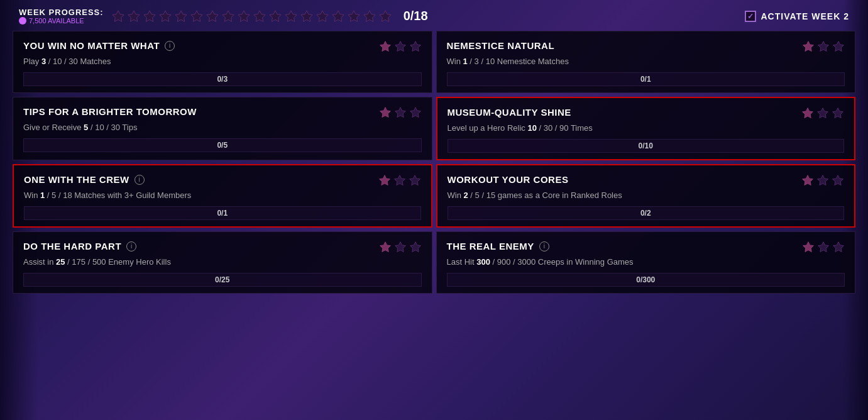 The width and height of the screenshot is (868, 420). I want to click on card-title: YOU WIN NO MATTER WHAT, so click(92, 45).